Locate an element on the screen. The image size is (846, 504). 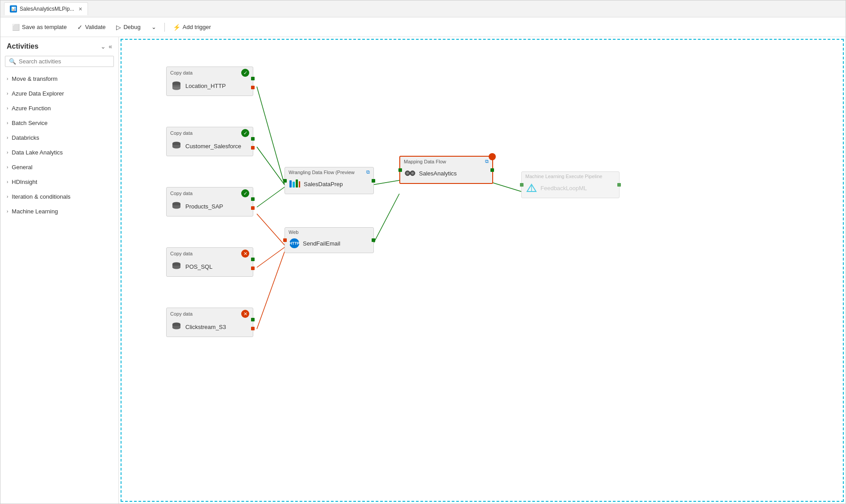
sidebar-item-batch-service: › Batch Service is located at coordinates (59, 123).